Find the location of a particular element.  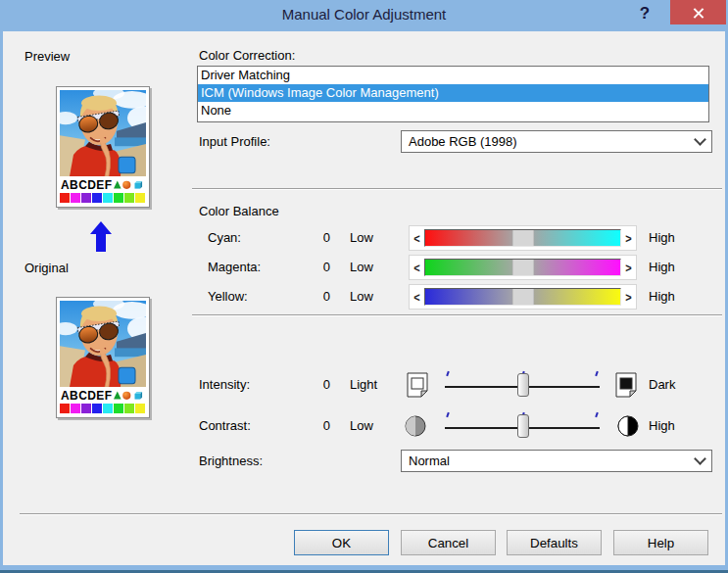

sample-shapes-icon is located at coordinates (129, 184).